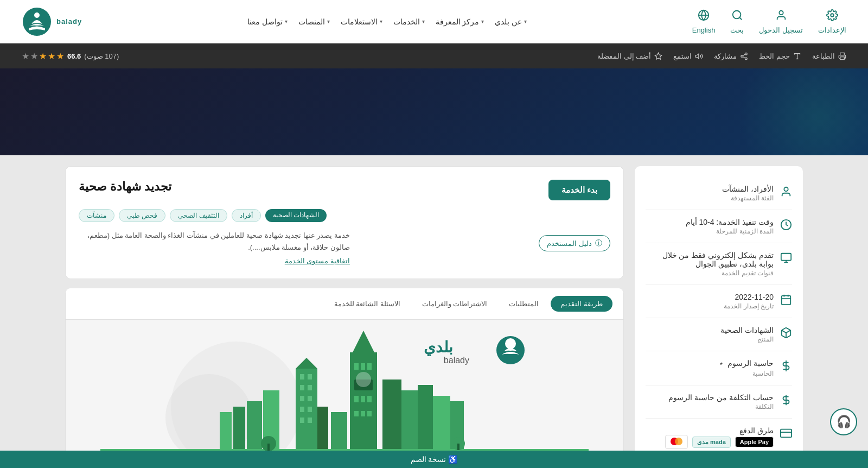 This screenshot has height=468, width=868. What do you see at coordinates (832, 22) in the screenshot?
I see `nav-settings: الإعدادات` at bounding box center [832, 22].